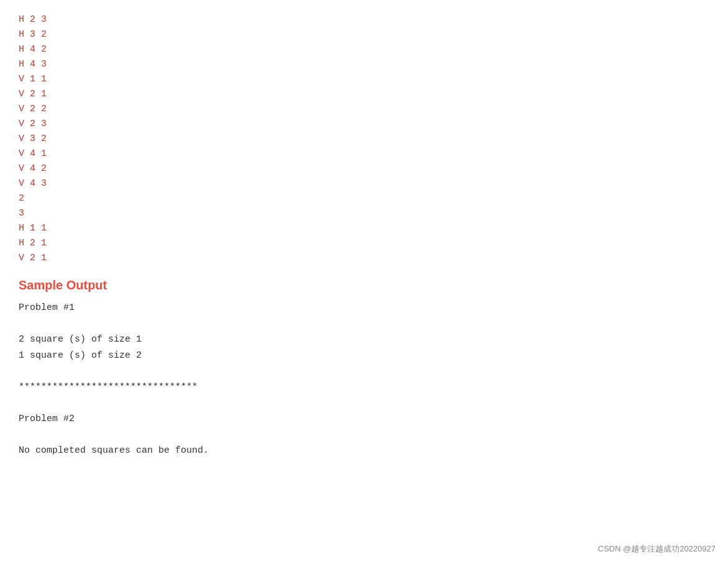 The width and height of the screenshot is (728, 567). What do you see at coordinates (364, 258) in the screenshot?
I see `code-line-17: V 2 1` at bounding box center [364, 258].